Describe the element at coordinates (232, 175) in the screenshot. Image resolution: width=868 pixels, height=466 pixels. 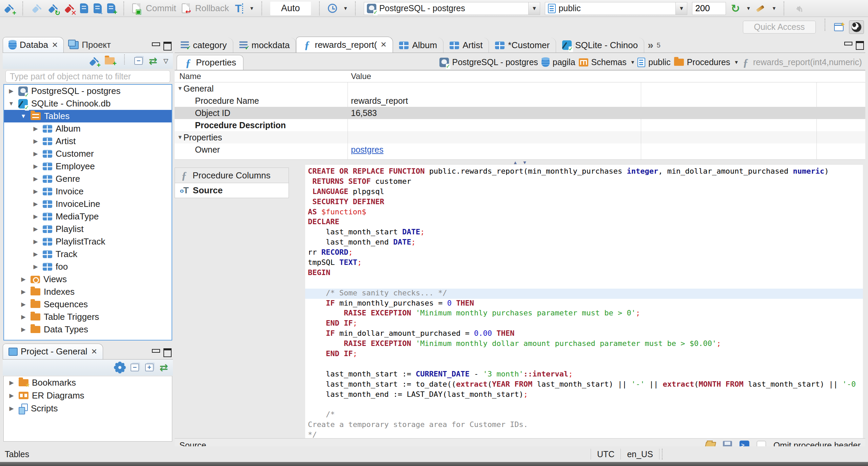
I see `tab-procedure-columns: ƒProcedure Columns` at that location.